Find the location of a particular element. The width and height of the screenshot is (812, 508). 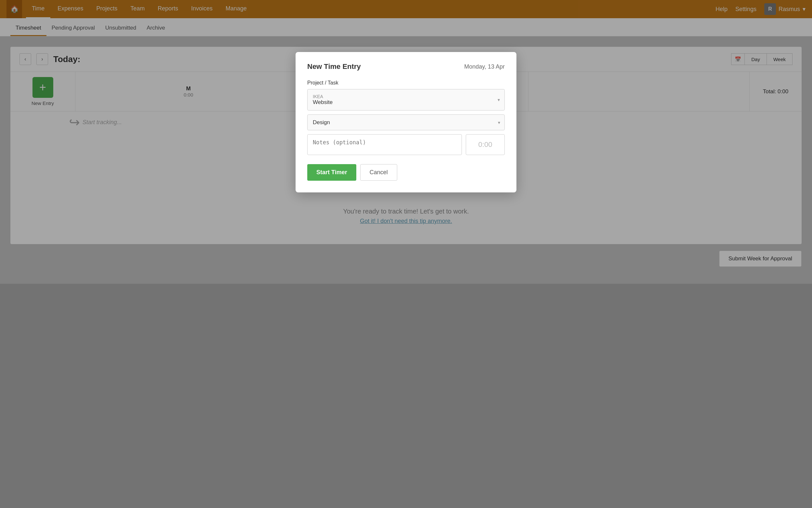

project-select: IKEA Website ▾ is located at coordinates (406, 100).